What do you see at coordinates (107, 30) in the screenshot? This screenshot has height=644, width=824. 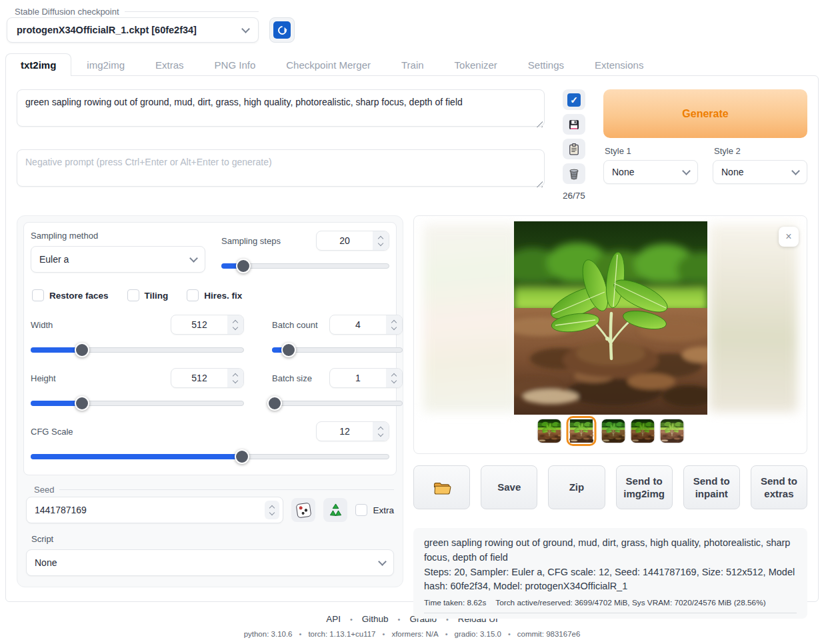 I see `checkpoint-value: protogenX34OfficialR_1.ckpt [60fe2f34]` at bounding box center [107, 30].